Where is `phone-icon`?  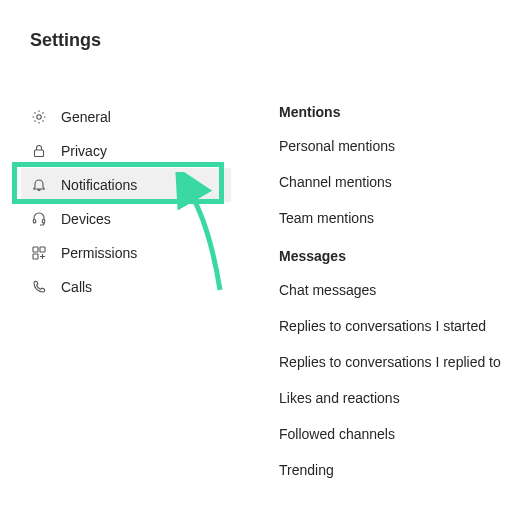
phone-icon is located at coordinates (39, 287).